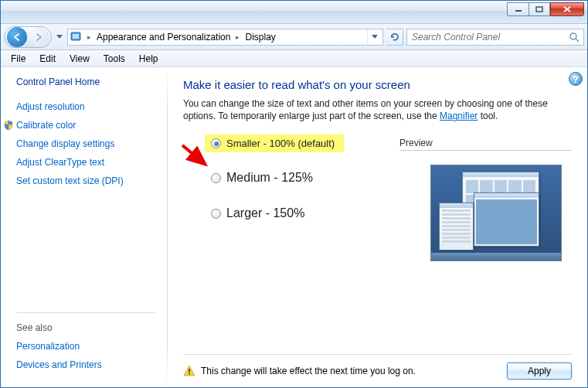 This screenshot has height=388, width=588. What do you see at coordinates (90, 37) in the screenshot?
I see `breadcrumb-root-arrow: ▸` at bounding box center [90, 37].